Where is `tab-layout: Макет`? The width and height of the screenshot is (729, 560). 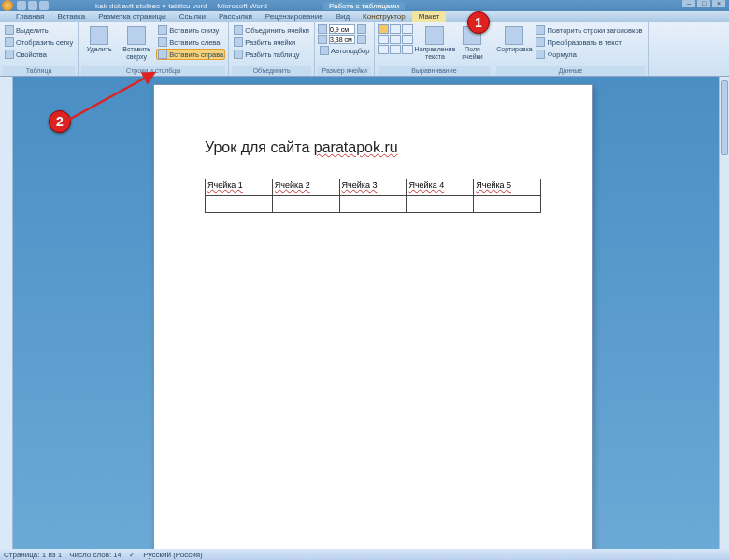 tab-layout: Макет is located at coordinates (430, 17).